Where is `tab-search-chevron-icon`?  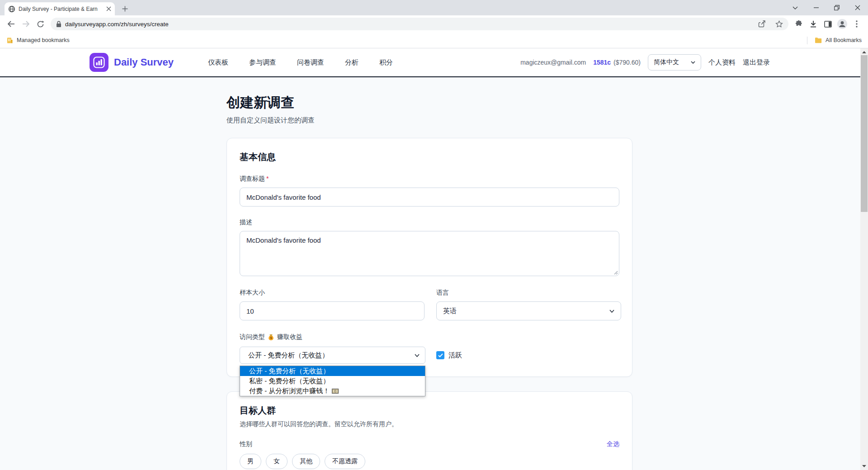
tab-search-chevron-icon is located at coordinates (795, 8).